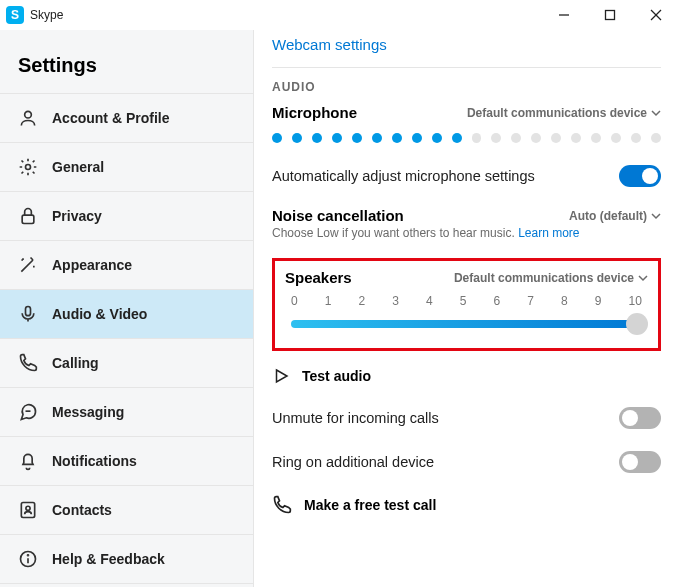 The height and width of the screenshot is (587, 679). What do you see at coordinates (336, 376) in the screenshot?
I see `test-audio-label: Test audio` at bounding box center [336, 376].